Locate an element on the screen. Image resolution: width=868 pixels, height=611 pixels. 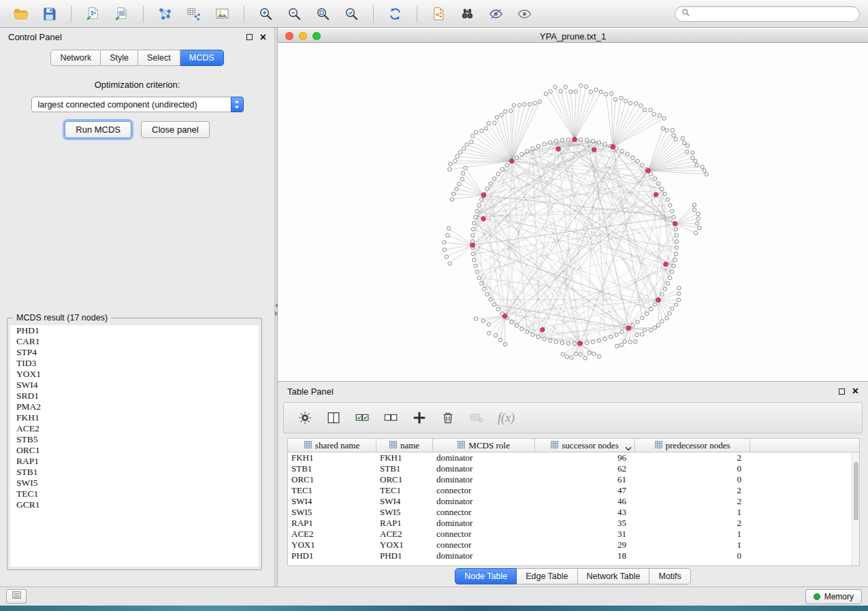
tab-style: Style is located at coordinates (120, 58).